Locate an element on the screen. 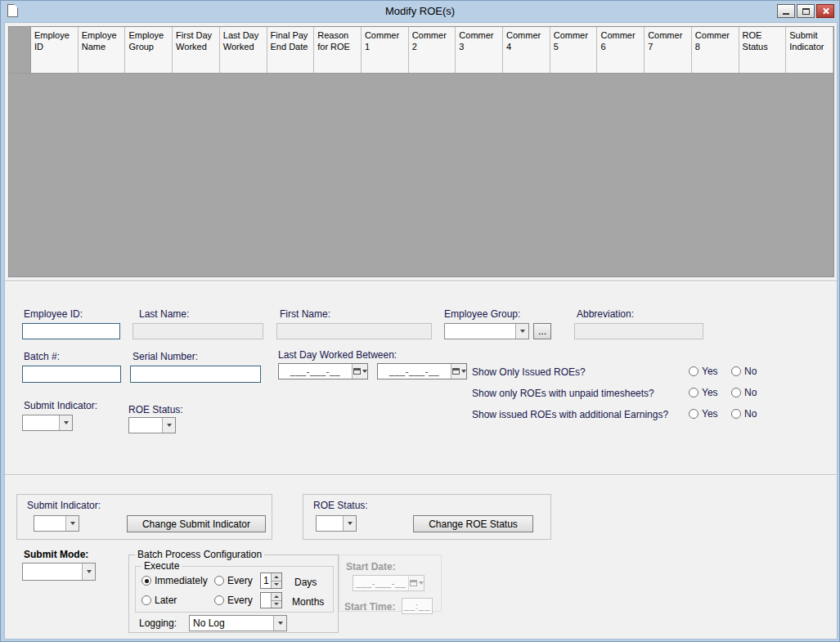 The width and height of the screenshot is (840, 642). employee-id-label: Employee ID: is located at coordinates (53, 314).